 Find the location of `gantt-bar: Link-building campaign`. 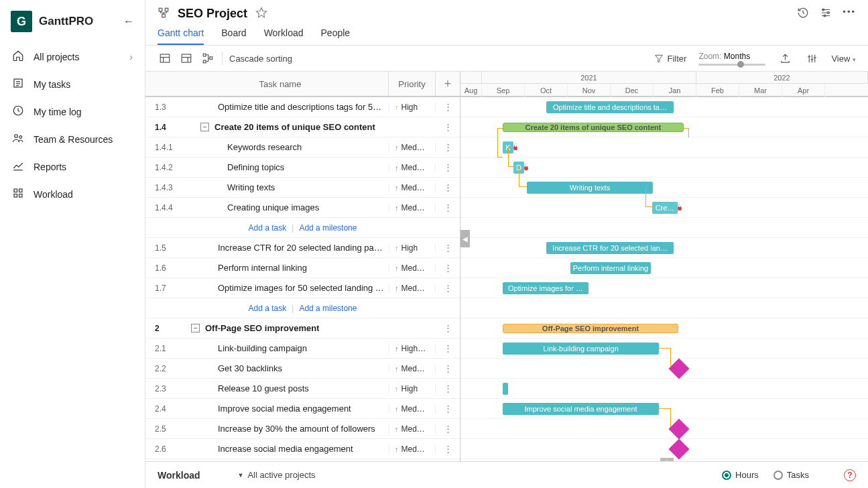

gantt-bar: Link-building campaign is located at coordinates (580, 349).